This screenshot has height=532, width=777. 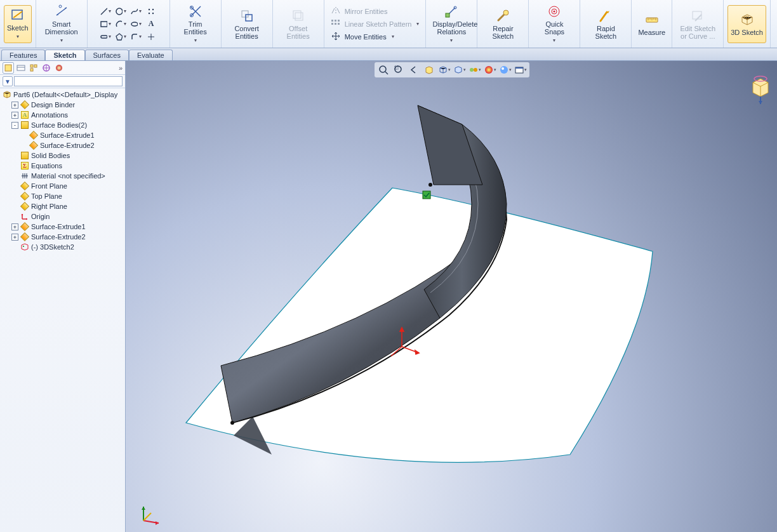 I want to click on prev-view-icon, so click(x=414, y=70).